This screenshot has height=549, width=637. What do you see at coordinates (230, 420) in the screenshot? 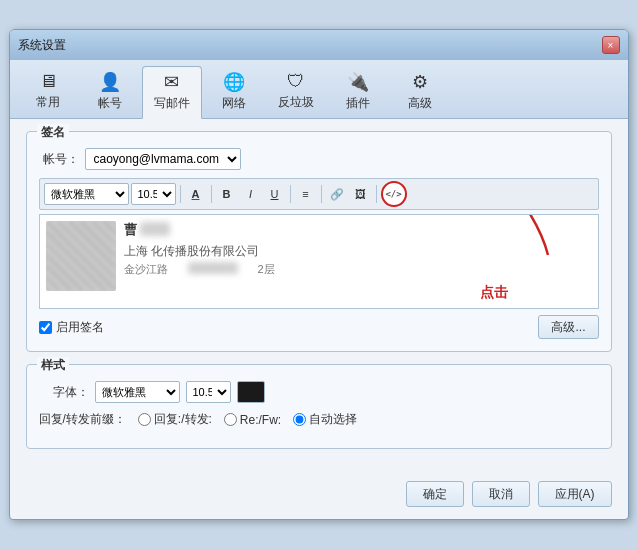
I see `radio-re-fw` at bounding box center [230, 420].